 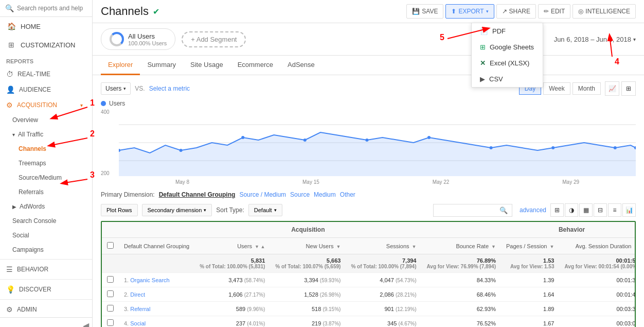 What do you see at coordinates (533, 210) in the screenshot?
I see `advanced-search-link: advanced` at bounding box center [533, 210].